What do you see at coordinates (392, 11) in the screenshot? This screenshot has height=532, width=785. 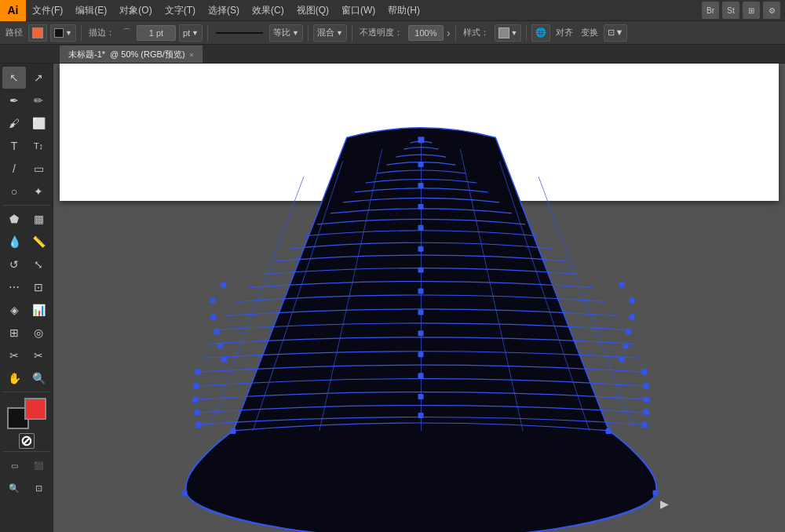 I see `menu-bar: Ai 文件(F) 编辑(E) 对象(O) 文字(T) 选择(S) 效果(C) 视…` at bounding box center [392, 11].